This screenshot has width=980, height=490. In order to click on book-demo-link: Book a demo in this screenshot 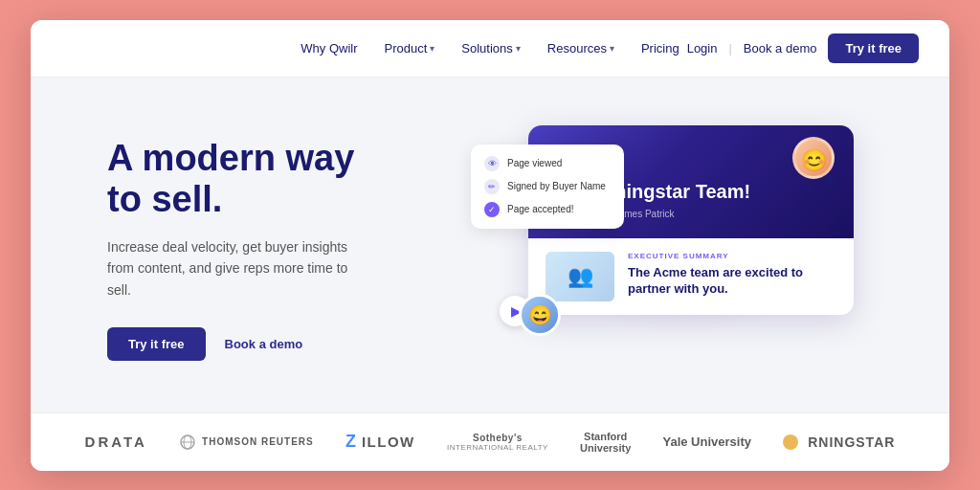, I will do `click(781, 48)`.